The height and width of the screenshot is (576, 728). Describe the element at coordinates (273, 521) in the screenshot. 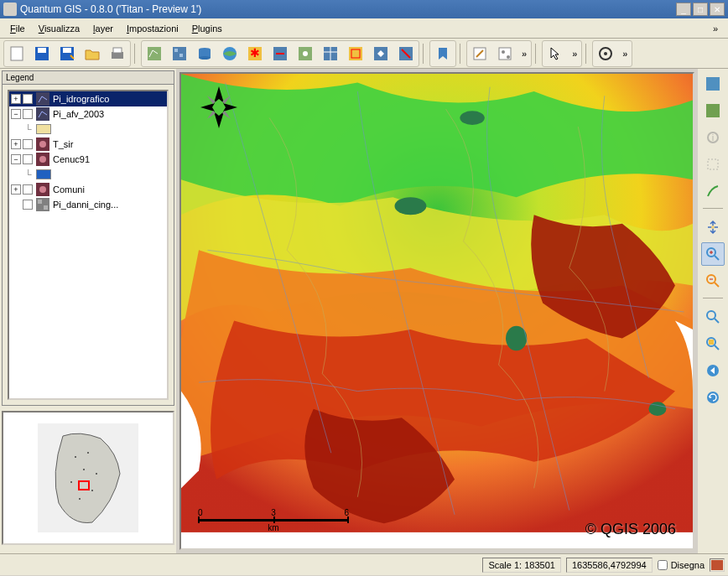

I see `scalebar: 0 3 6 km` at that location.